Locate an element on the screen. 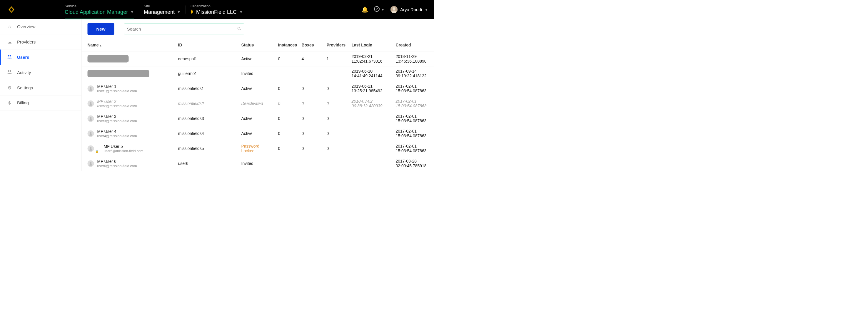 The image size is (868, 331). sidebar-item-overview: ⌂Overview is located at coordinates (41, 27).